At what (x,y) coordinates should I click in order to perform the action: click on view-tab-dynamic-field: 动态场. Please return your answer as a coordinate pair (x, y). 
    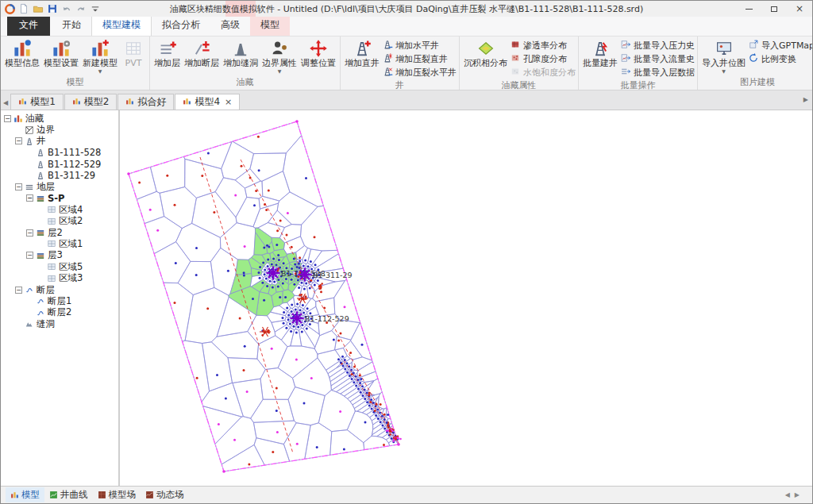
    Looking at the image, I should click on (165, 495).